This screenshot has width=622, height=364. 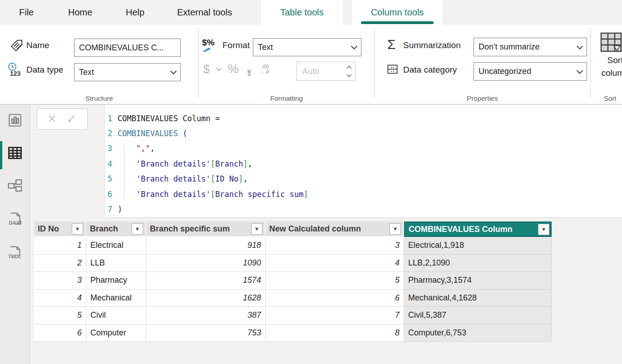 What do you see at coordinates (335, 333) in the screenshot?
I see `table-cell: 8` at bounding box center [335, 333].